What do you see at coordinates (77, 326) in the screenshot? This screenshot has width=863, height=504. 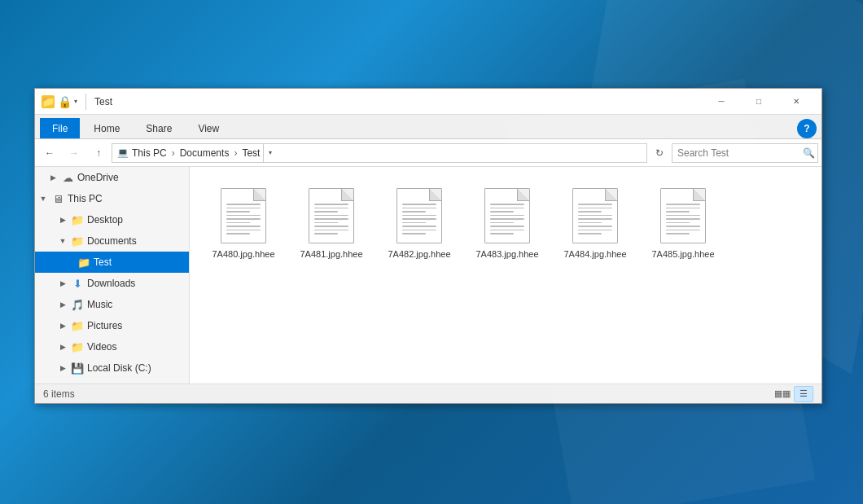 I see `pictures-icon: 📁` at bounding box center [77, 326].